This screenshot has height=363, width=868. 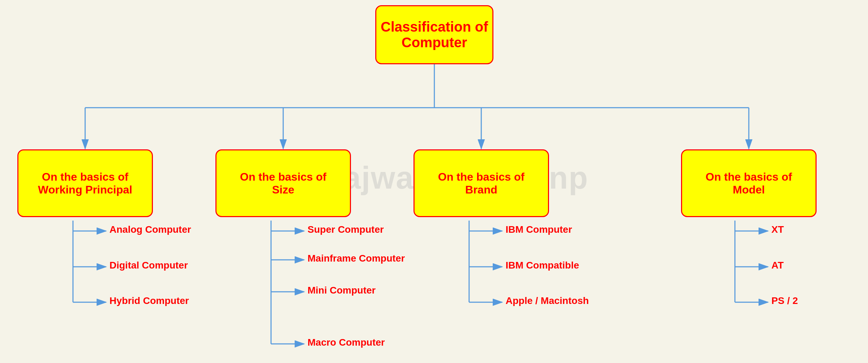 What do you see at coordinates (434, 35) in the screenshot?
I see `root-node: Classification of Computer` at bounding box center [434, 35].